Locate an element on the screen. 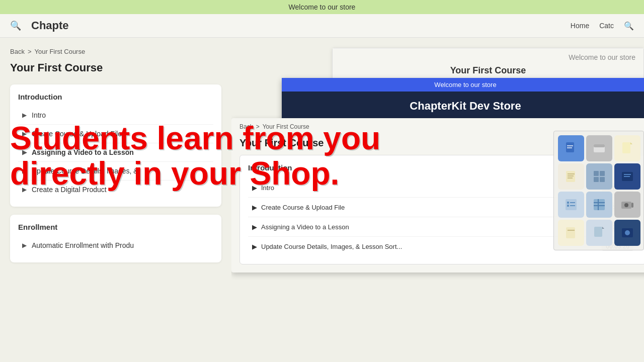 The height and width of the screenshot is (362, 644). top-banner: Welcome to our store is located at coordinates (322, 7).